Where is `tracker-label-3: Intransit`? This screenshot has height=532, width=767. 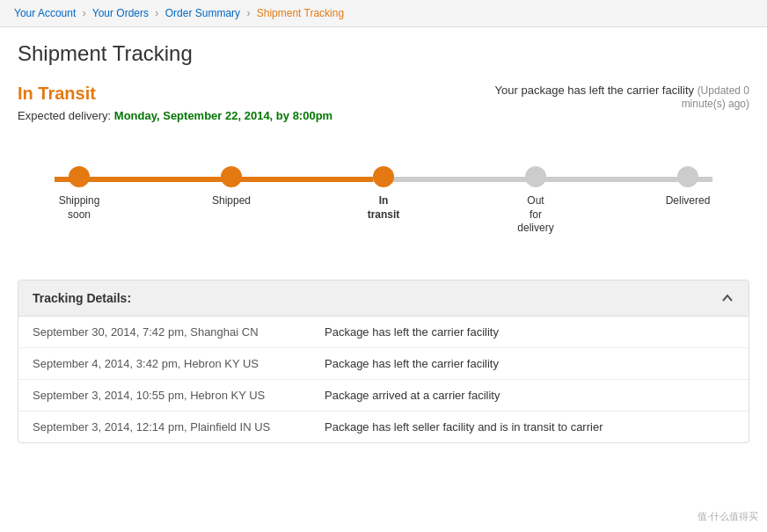
tracker-label-3: Intransit is located at coordinates (384, 208).